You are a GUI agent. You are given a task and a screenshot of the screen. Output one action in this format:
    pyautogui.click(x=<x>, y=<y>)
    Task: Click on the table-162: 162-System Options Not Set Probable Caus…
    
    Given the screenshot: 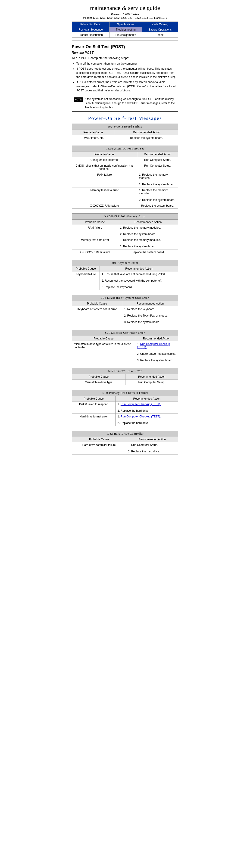 What is the action you would take?
    pyautogui.click(x=125, y=177)
    